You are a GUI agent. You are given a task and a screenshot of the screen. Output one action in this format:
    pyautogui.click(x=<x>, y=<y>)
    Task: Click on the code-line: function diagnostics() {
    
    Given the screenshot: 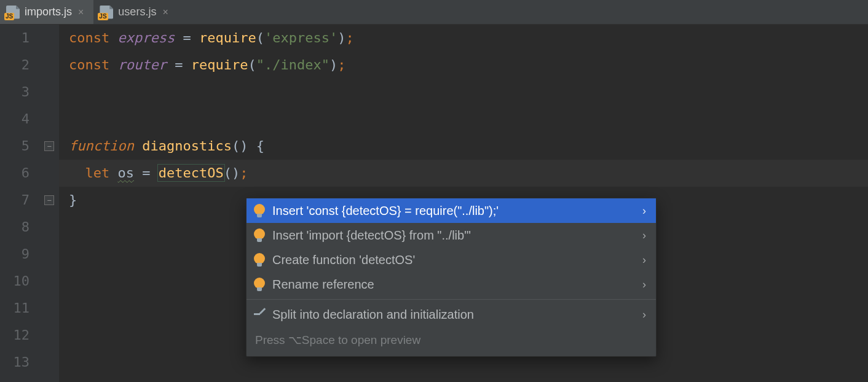 What is the action you would take?
    pyautogui.click(x=468, y=146)
    